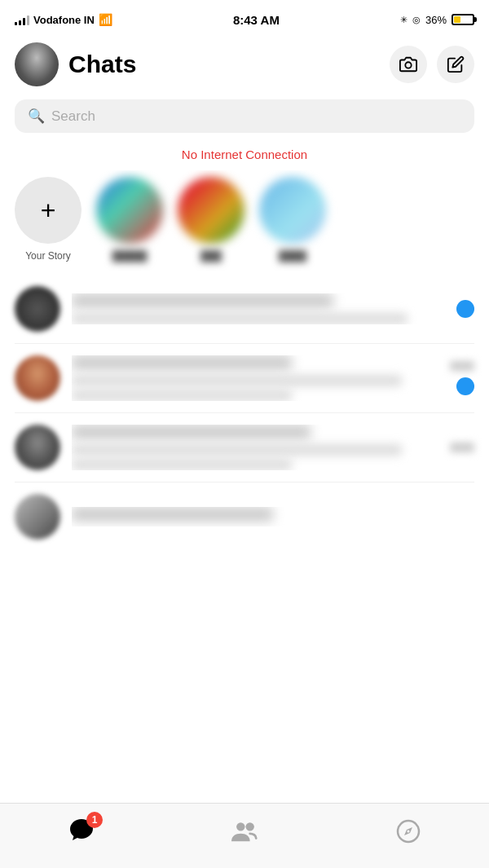 This screenshot has height=868, width=489. Describe the element at coordinates (245, 831) in the screenshot. I see `nav-people` at that location.